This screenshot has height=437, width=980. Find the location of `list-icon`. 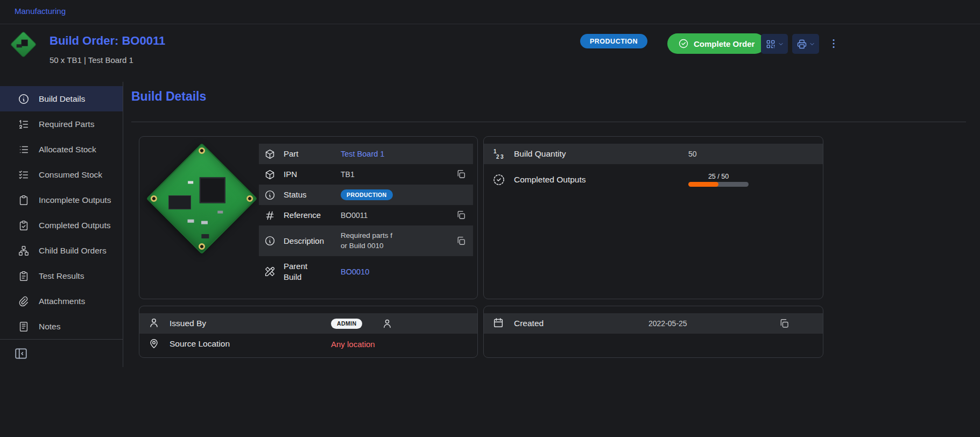

list-icon is located at coordinates (24, 150).